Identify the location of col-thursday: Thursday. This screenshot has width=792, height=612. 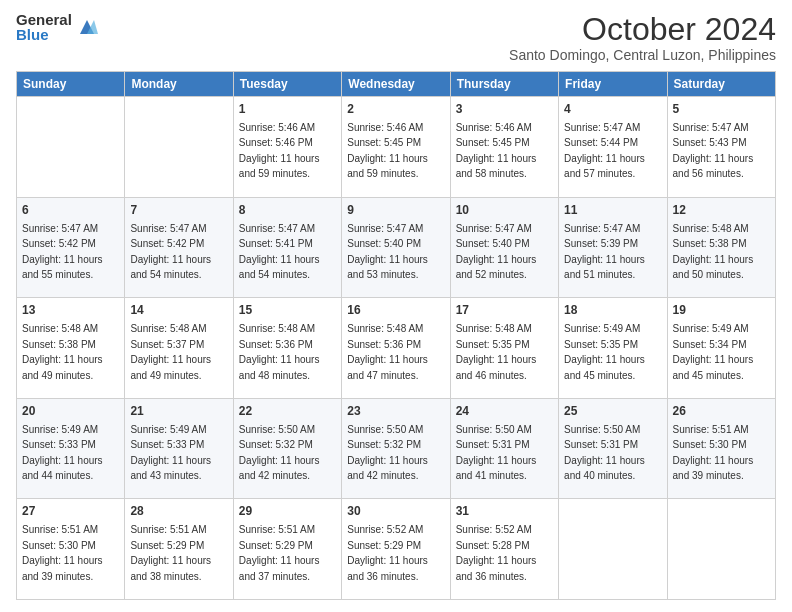
(504, 84).